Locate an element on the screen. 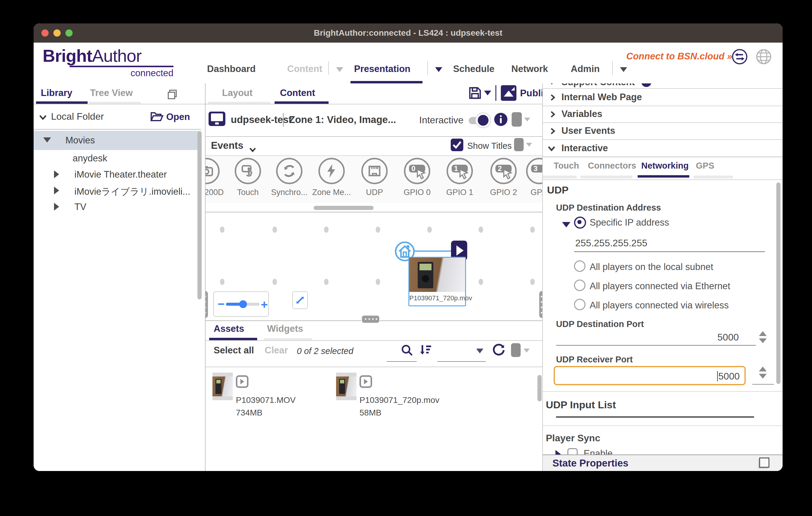  canvas-bottom-handle is located at coordinates (371, 320).